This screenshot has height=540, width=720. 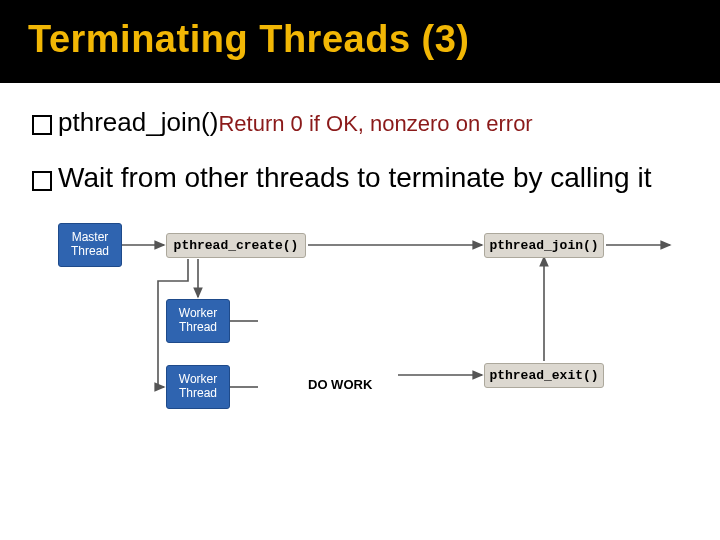 What do you see at coordinates (360, 40) in the screenshot?
I see `slide-title: Terminating Threads (3)` at bounding box center [360, 40].